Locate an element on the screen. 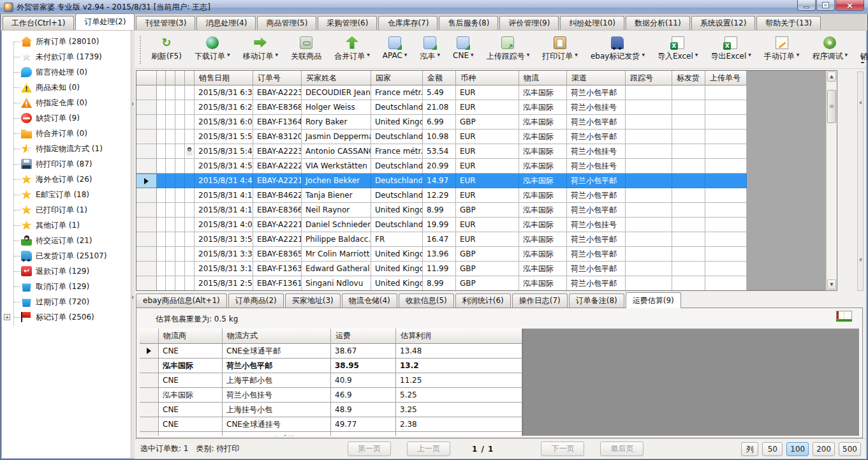 This screenshot has width=868, height=460. sidebar-item: + 缺货订单 (9) is located at coordinates (66, 118).